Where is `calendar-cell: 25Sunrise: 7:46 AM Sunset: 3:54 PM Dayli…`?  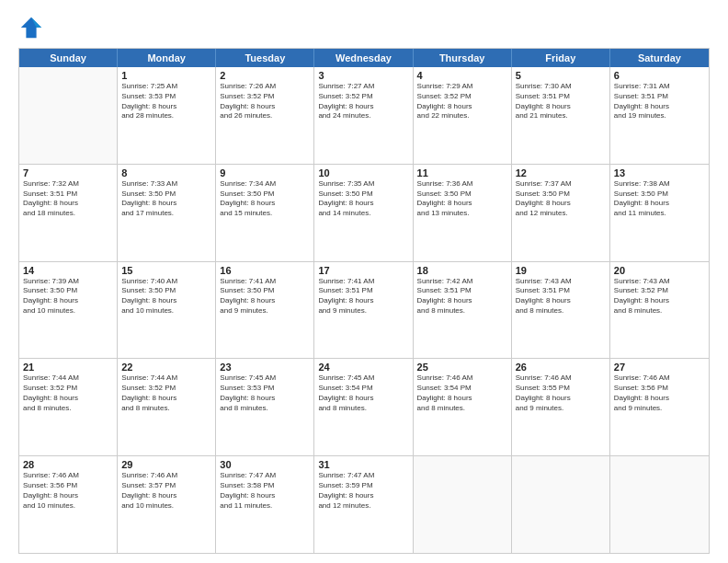 calendar-cell: 25Sunrise: 7:46 AM Sunset: 3:54 PM Dayli… is located at coordinates (463, 407).